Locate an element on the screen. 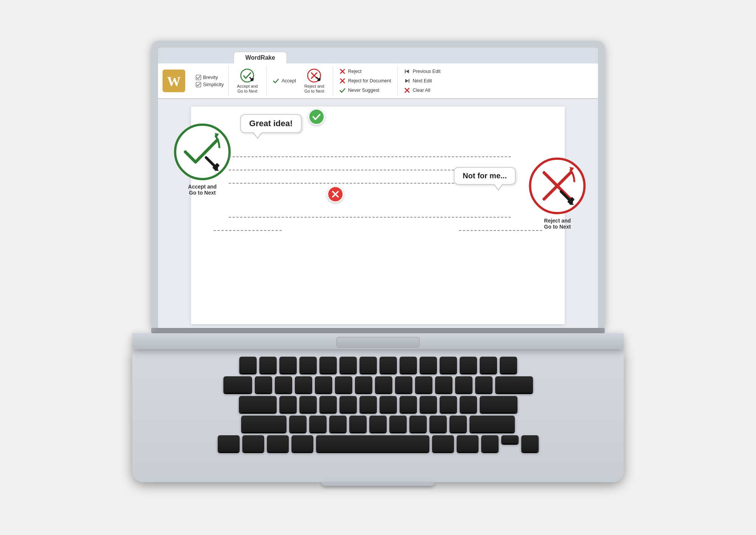  nav-section: Previous Edit Next Edit is located at coordinates (422, 81).